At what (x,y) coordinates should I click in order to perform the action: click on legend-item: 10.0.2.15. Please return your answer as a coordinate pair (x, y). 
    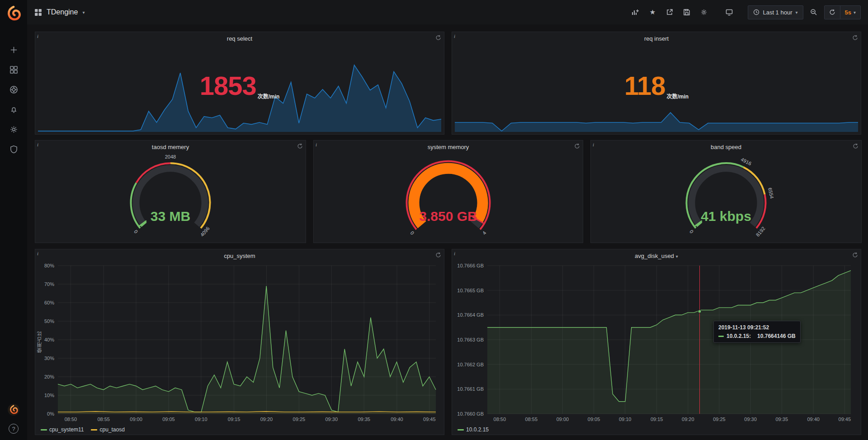
    Looking at the image, I should click on (473, 430).